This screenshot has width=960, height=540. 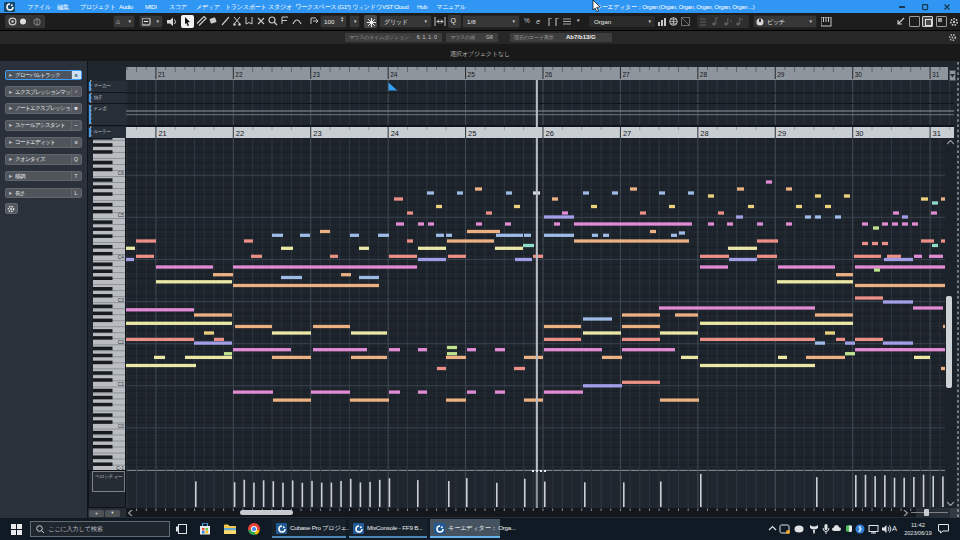 What do you see at coordinates (121, 300) in the screenshot?
I see `svg-text: C3` at bounding box center [121, 300].